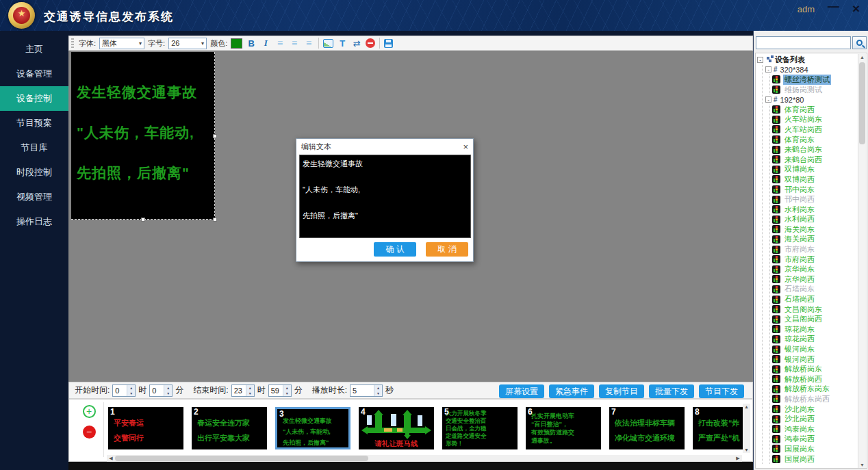 The height and width of the screenshot is (470, 868). I want to click on action-button: 批量下发, so click(672, 391).